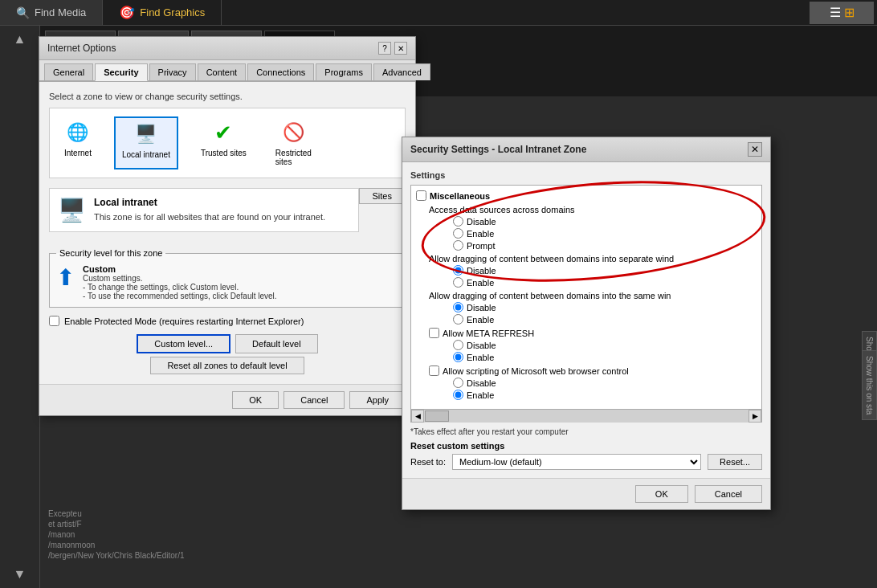 The height and width of the screenshot is (588, 877). I want to click on show-on-sta-label: Show this on sta, so click(869, 386).